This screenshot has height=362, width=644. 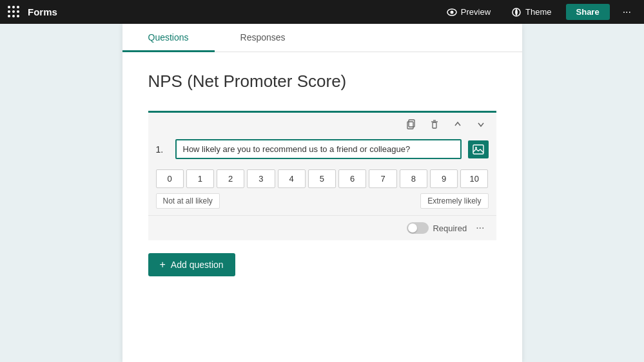 I want to click on nps-scale: 0 1 2 3 4 5 6 7 8 9 10, so click(x=322, y=178).